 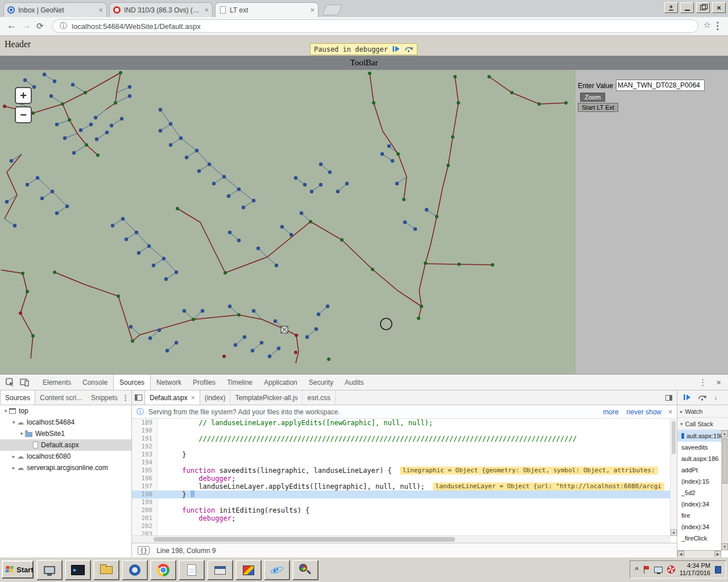 I want to click on devtools-tab-network: Network, so click(x=169, y=382).